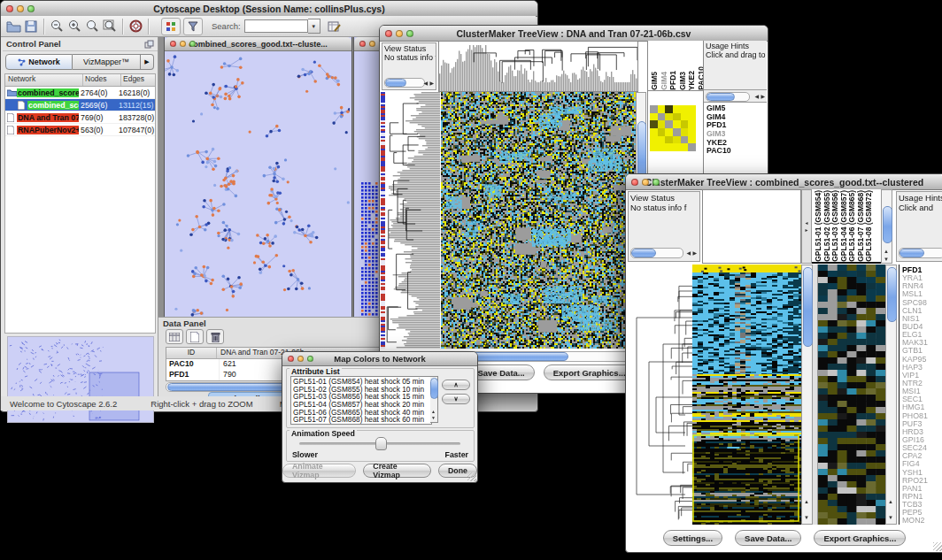  I want to click on speed-slider-thumb, so click(381, 444).